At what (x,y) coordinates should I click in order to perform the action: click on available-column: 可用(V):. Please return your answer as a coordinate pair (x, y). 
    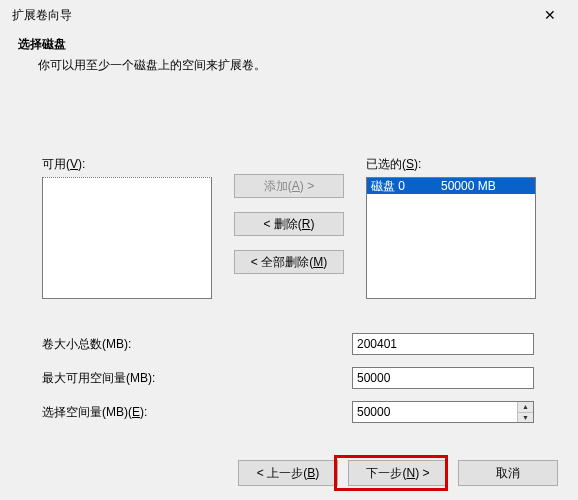
    Looking at the image, I should click on (127, 228).